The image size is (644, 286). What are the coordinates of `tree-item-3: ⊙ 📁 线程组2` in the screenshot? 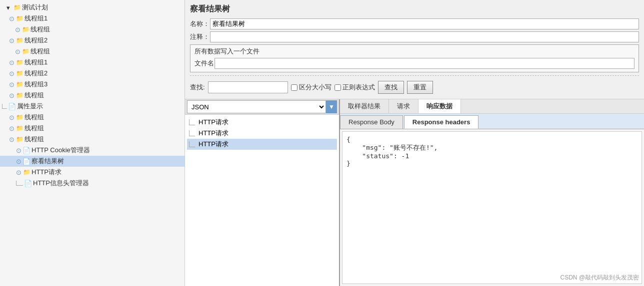 It's located at (92, 40).